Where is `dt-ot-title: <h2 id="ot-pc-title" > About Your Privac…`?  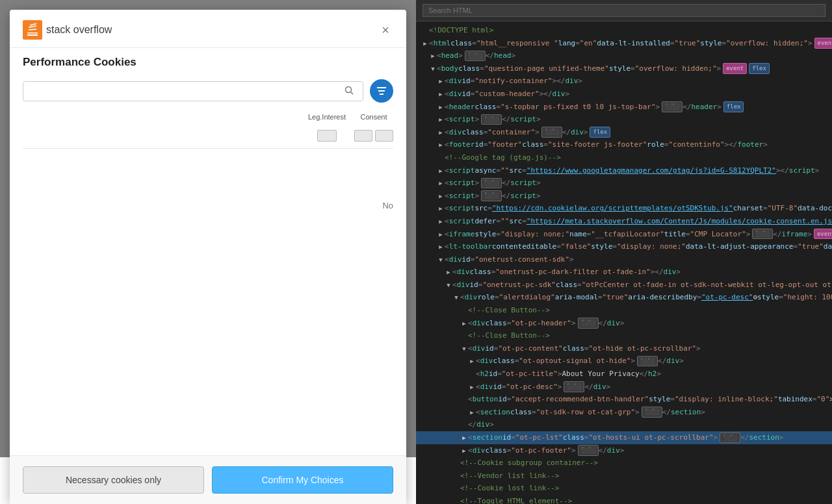
dt-ot-title: <h2 id="ot-pc-title" > About Your Privac… is located at coordinates (624, 374).